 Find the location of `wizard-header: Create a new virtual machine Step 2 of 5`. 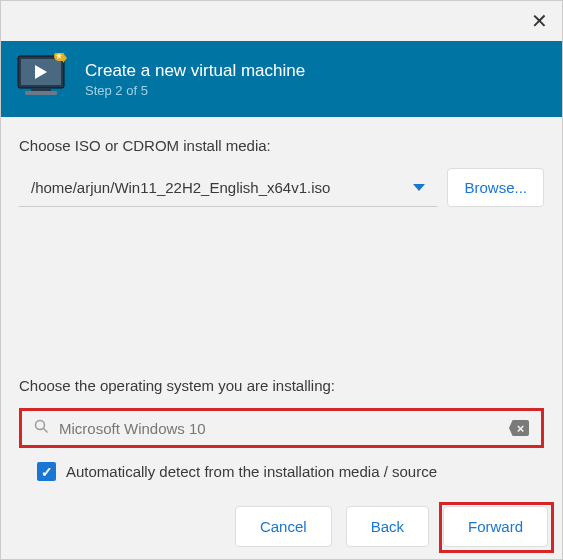

wizard-header: Create a new virtual machine Step 2 of 5 is located at coordinates (282, 79).